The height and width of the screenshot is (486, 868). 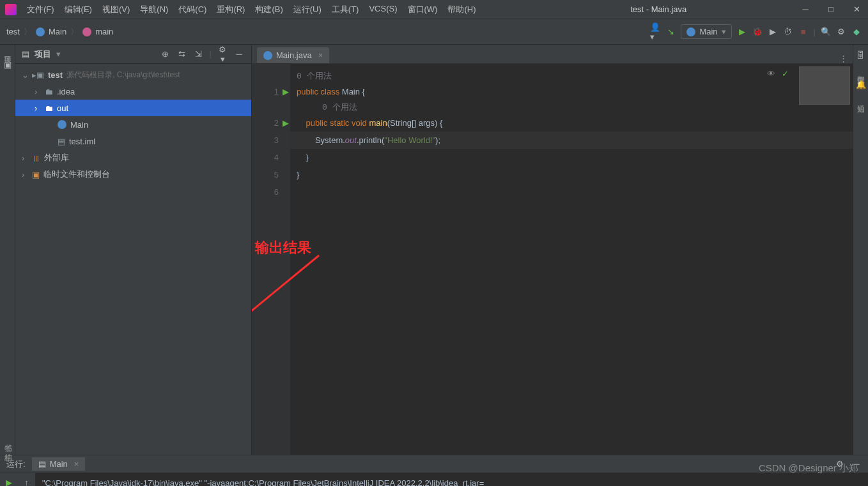 I want to click on line-number: 2▶, so click(x=271, y=123).